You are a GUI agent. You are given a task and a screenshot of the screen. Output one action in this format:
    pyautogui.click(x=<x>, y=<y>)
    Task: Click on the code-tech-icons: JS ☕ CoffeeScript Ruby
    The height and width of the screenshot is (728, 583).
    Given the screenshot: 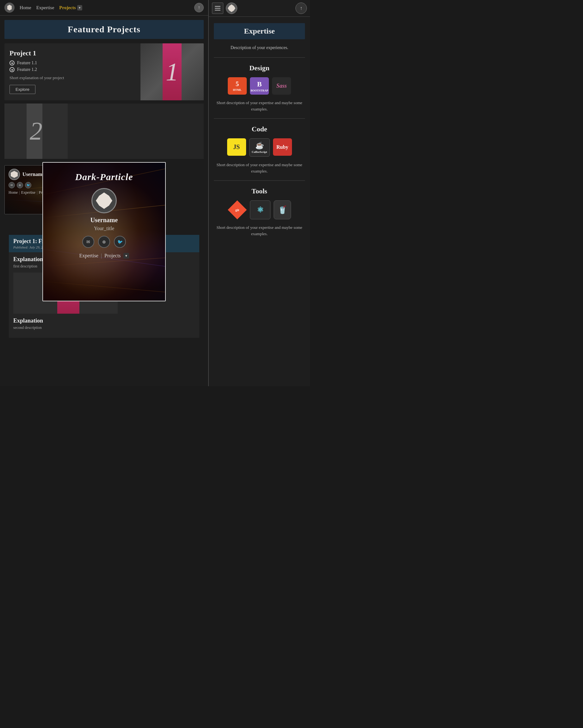 What is the action you would take?
    pyautogui.click(x=259, y=148)
    